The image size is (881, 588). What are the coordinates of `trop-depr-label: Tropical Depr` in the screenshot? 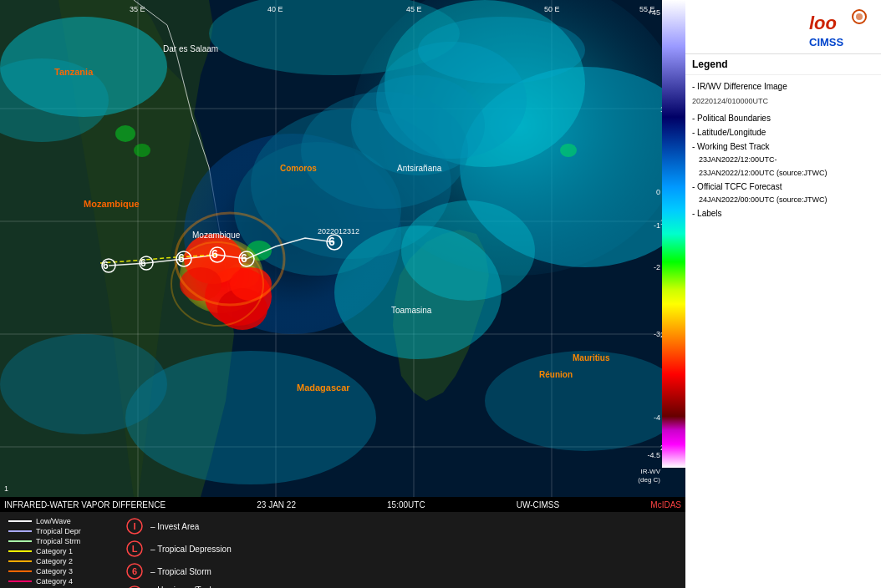 It's located at (59, 531).